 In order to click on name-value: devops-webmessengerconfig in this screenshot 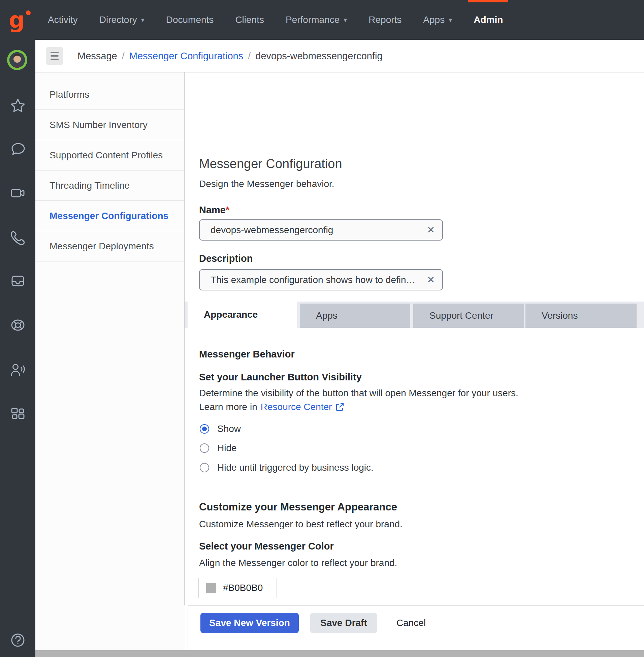, I will do `click(316, 230)`.